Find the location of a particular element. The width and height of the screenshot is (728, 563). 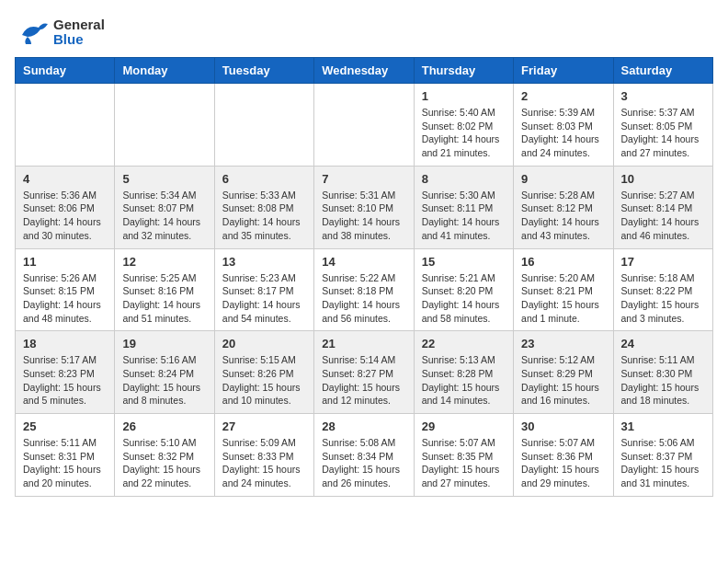

day-number: 24 is located at coordinates (664, 344).